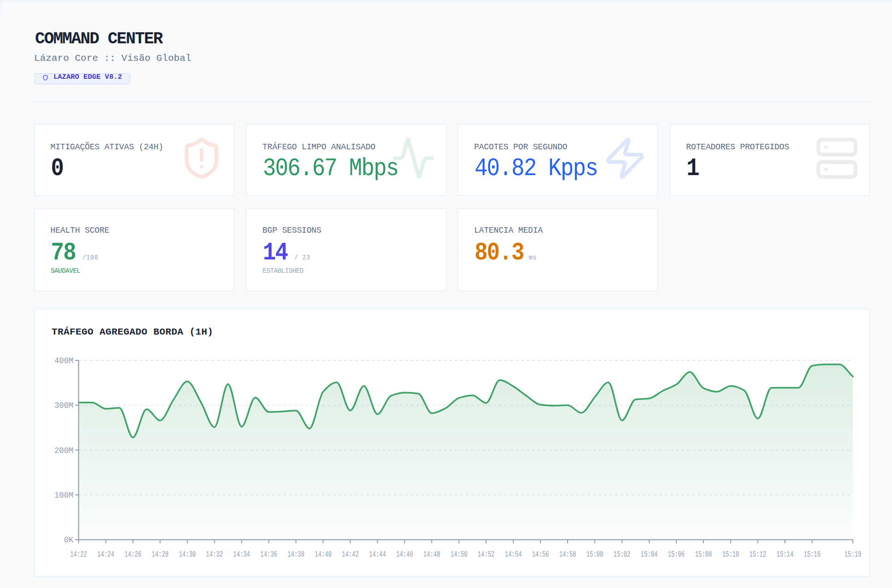 Image resolution: width=892 pixels, height=588 pixels. Describe the element at coordinates (757, 555) in the screenshot. I see `svg-text: 15:12` at that location.